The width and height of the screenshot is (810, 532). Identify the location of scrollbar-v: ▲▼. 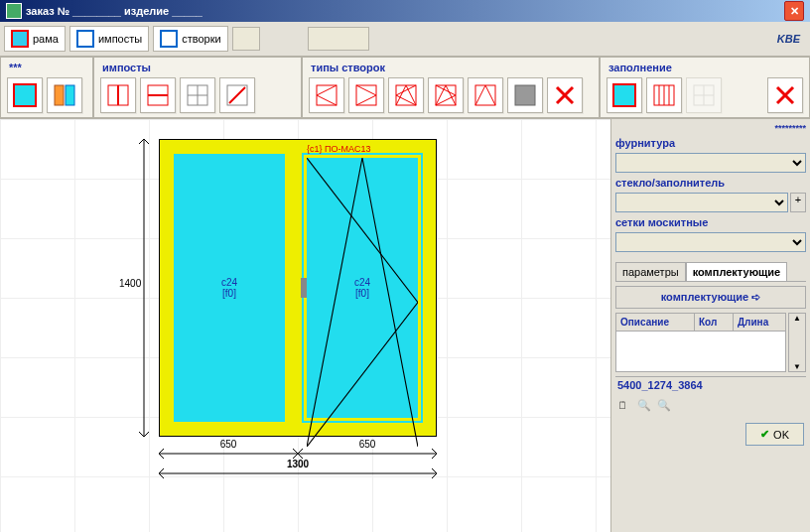
(797, 342).